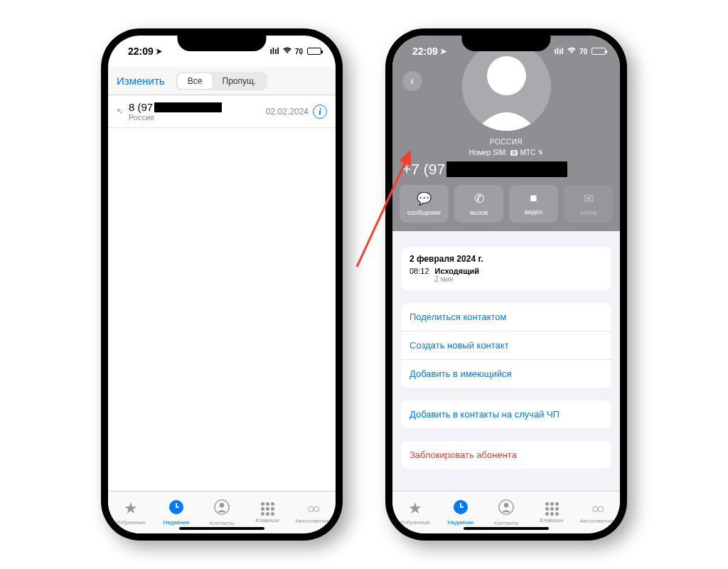 Image resolution: width=728 pixels, height=569 pixels. I want to click on message-button: 💬сообщение, so click(424, 203).